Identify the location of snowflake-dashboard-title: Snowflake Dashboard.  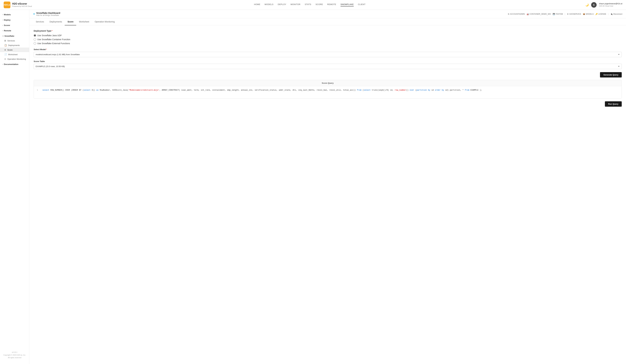
(48, 13).